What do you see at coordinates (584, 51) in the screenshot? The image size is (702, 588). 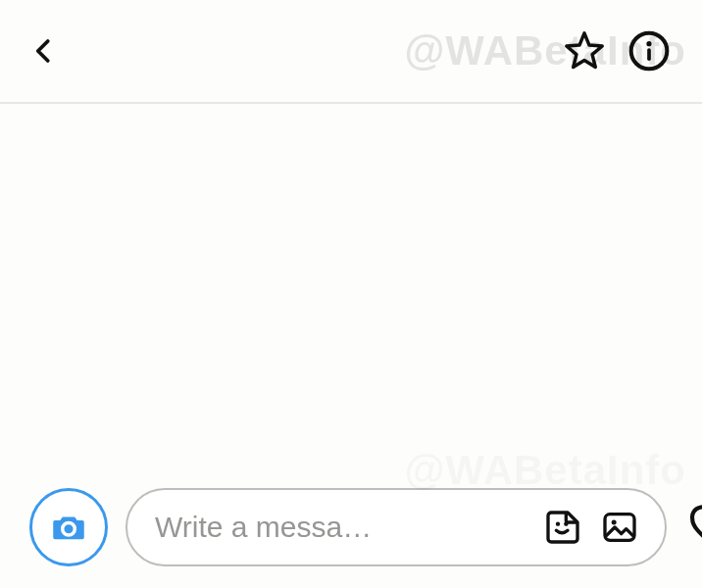 I see `favorite-button` at bounding box center [584, 51].